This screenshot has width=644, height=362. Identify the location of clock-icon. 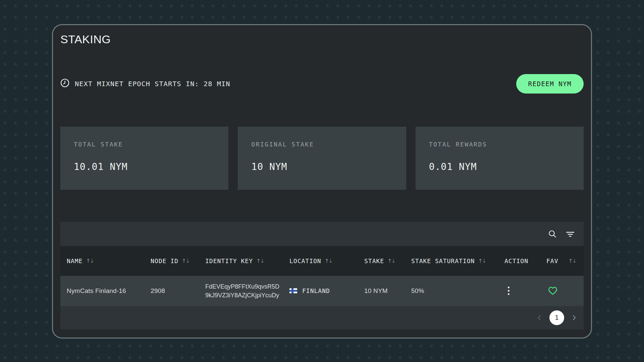
(65, 84).